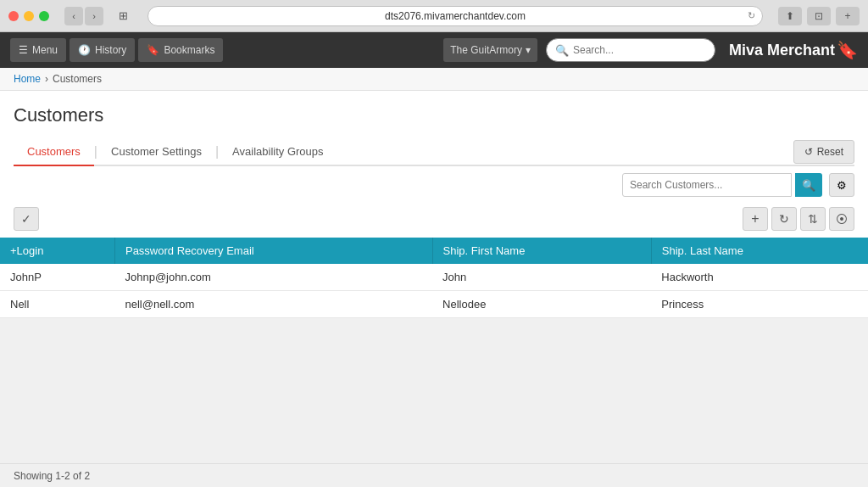  Describe the element at coordinates (490, 50) in the screenshot. I see `store-selector: The GuitArmory ▾` at that location.